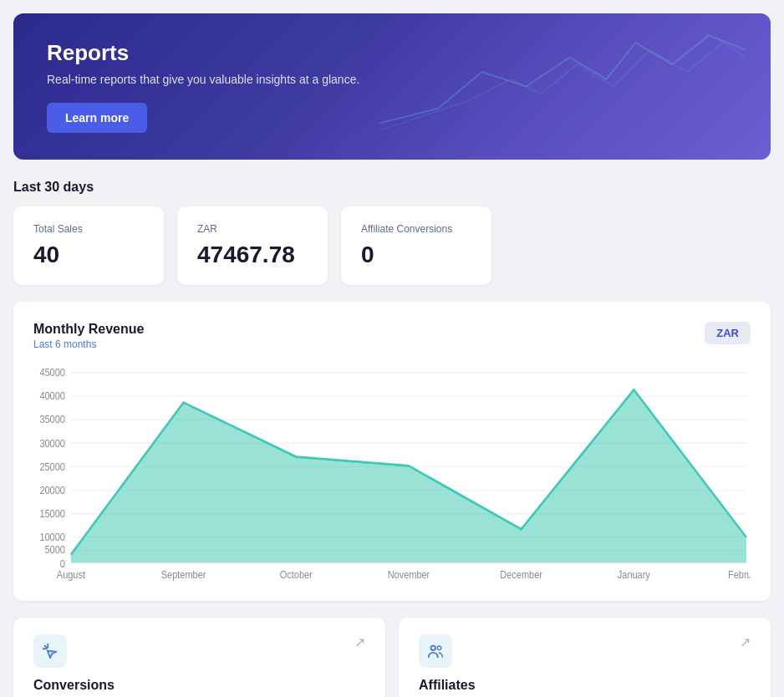 This screenshot has width=784, height=697. Describe the element at coordinates (52, 396) in the screenshot. I see `y-label-40000: 40000` at that location.